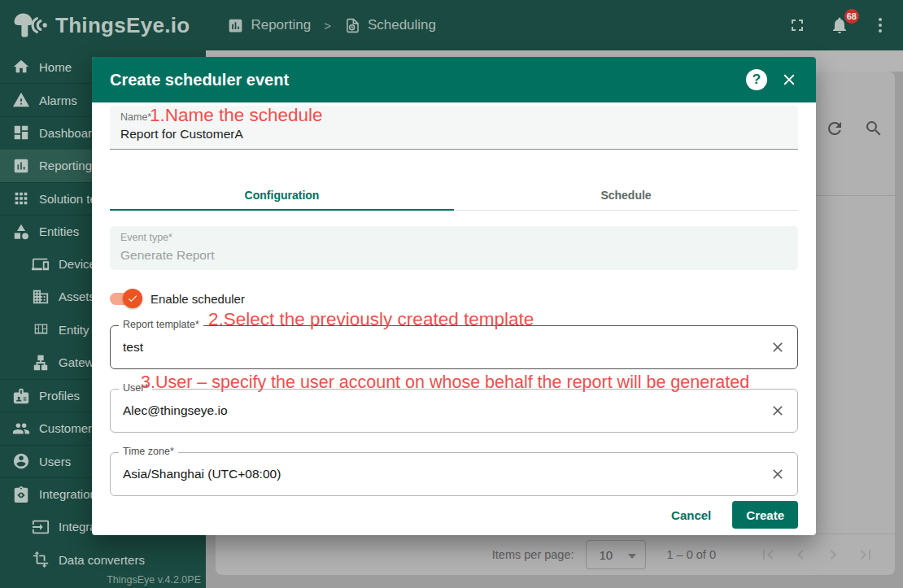  What do you see at coordinates (21, 461) in the screenshot?
I see `account-icon` at bounding box center [21, 461].